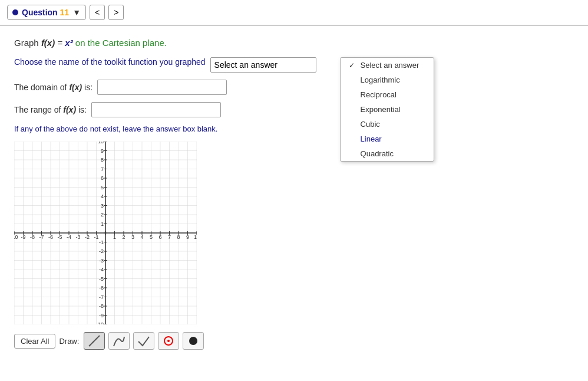  What do you see at coordinates (97, 12) in the screenshot?
I see `nav-prev-button: <` at bounding box center [97, 12].